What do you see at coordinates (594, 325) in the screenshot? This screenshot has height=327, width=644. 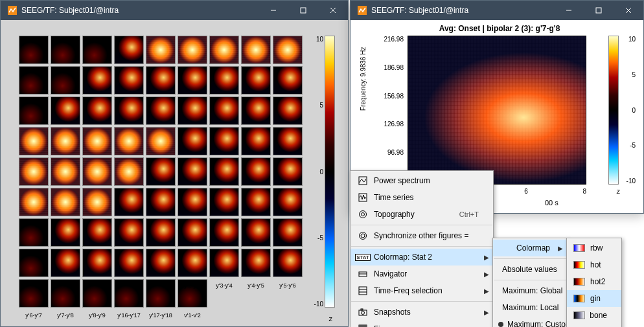 I see `colormap-option: gray` at bounding box center [594, 325].